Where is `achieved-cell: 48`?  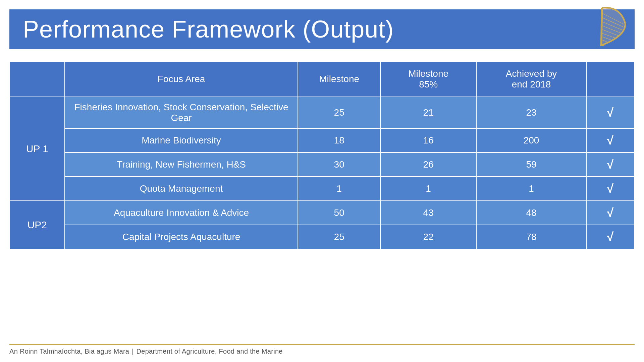
achieved-cell: 48 is located at coordinates (531, 213).